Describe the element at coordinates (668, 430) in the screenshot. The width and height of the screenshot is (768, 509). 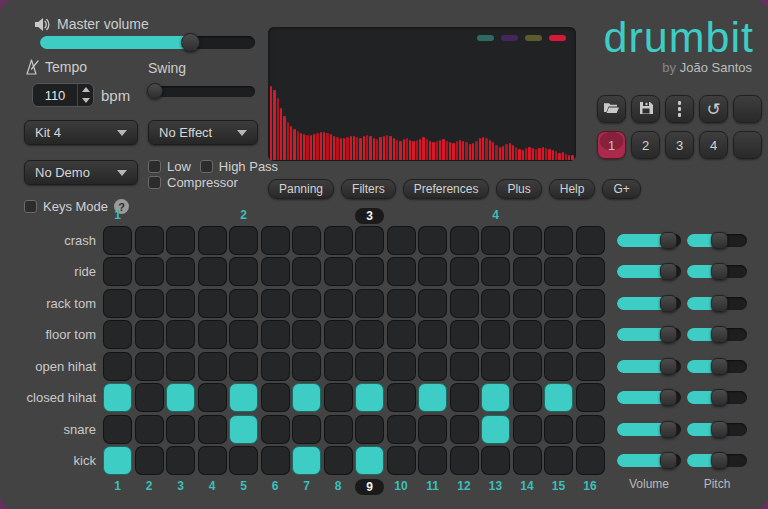
I see `volume-handle-snare` at that location.